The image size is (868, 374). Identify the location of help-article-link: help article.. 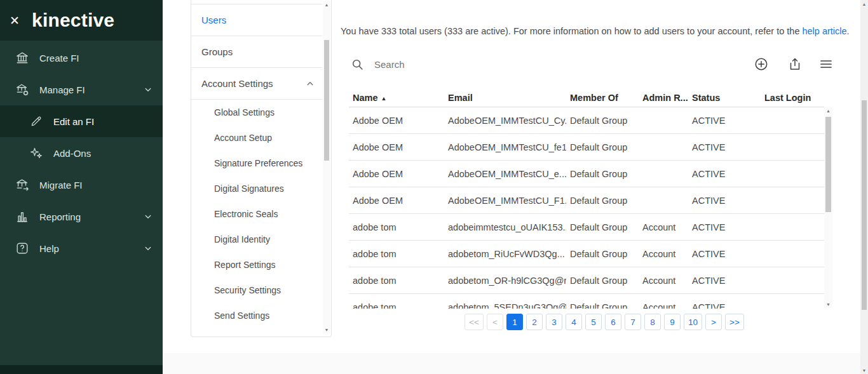
(825, 31).